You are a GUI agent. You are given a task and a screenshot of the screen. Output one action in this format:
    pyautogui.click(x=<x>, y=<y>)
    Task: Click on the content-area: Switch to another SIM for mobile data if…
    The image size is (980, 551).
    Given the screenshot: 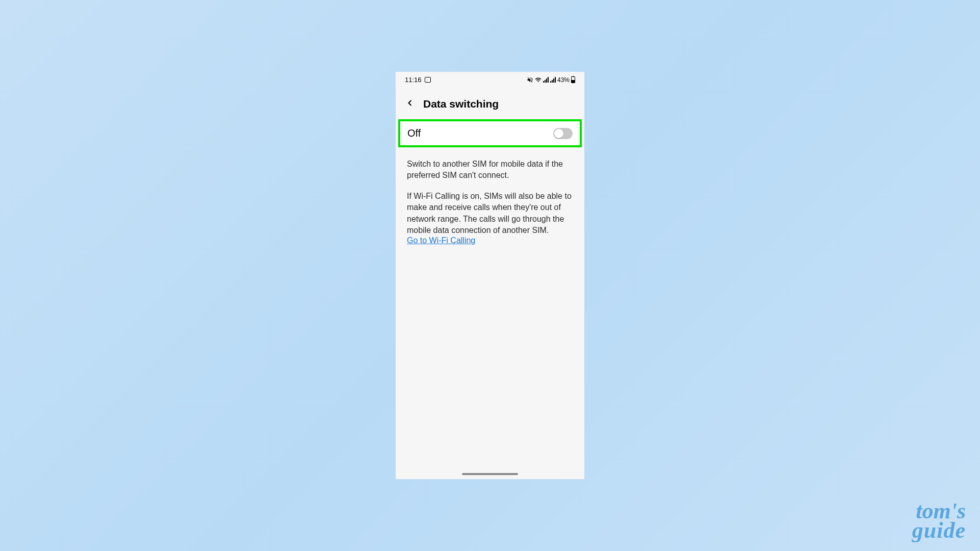 What is the action you would take?
    pyautogui.click(x=490, y=196)
    